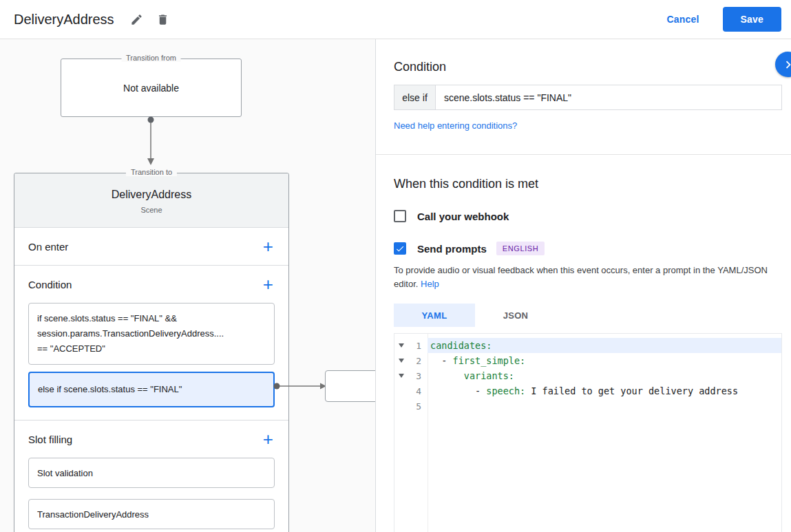 The width and height of the screenshot is (791, 532). I want to click on yaml-editor-lines: 1candidates:2 - first_simple:3 variants:…, so click(588, 376).